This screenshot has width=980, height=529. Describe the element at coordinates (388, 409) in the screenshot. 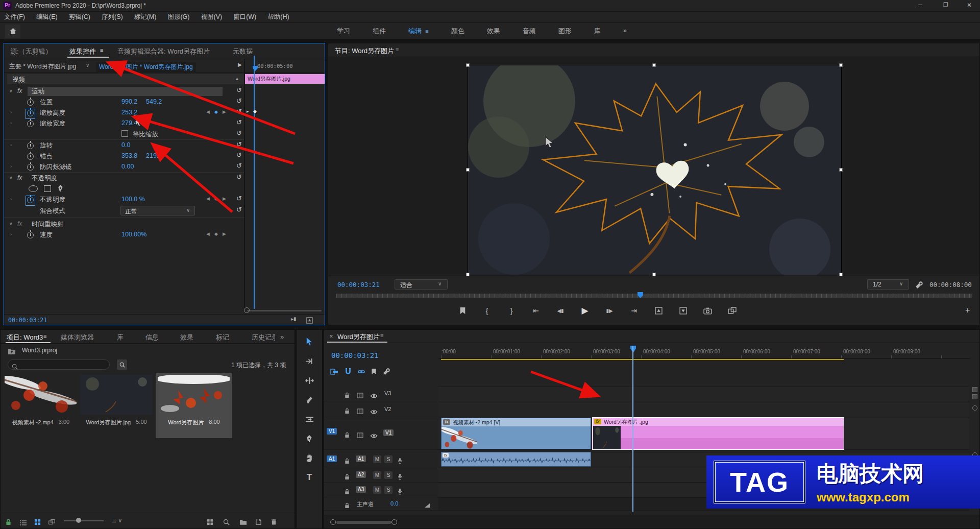

I see `track-label: V2` at that location.